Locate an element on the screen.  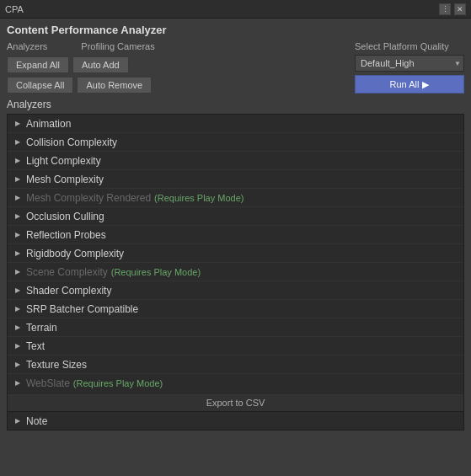
close-button: ✕ is located at coordinates (460, 9).